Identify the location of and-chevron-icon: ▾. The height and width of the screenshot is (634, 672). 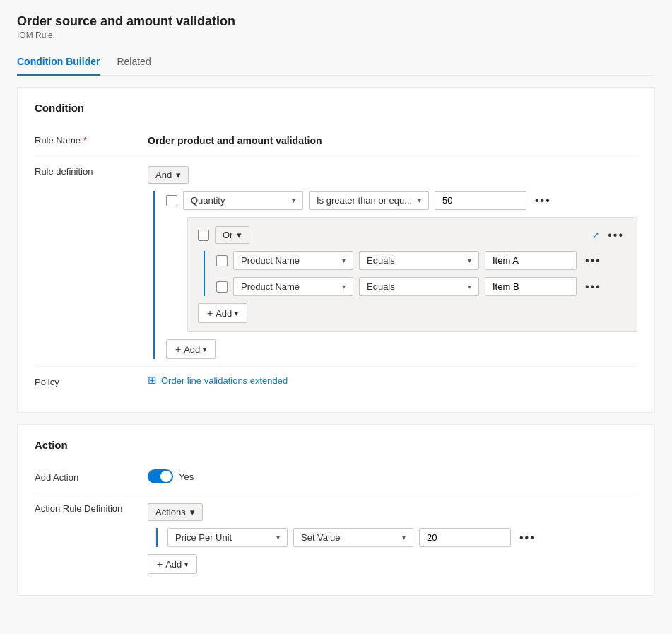
(178, 175).